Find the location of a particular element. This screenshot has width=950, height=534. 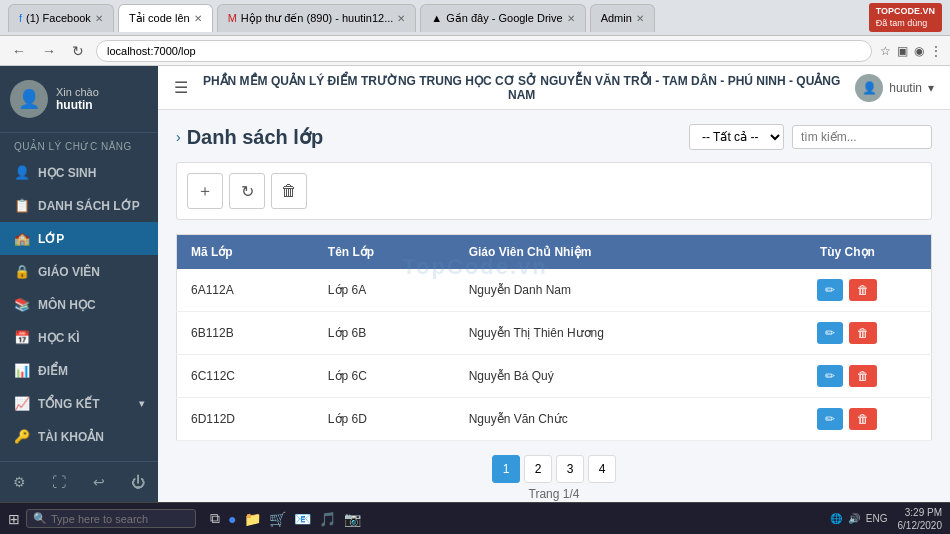

danh-sach-lop-icon: 📋 is located at coordinates (22, 206).